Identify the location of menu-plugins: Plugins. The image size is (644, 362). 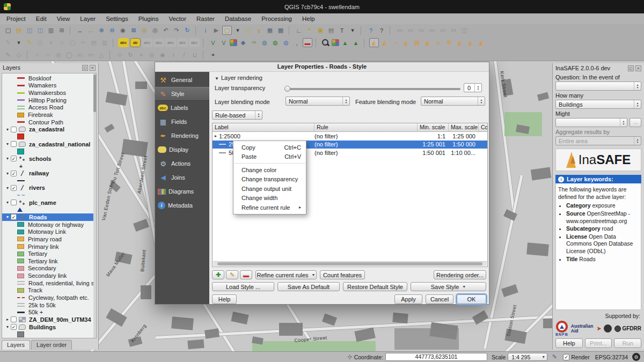
(149, 19).